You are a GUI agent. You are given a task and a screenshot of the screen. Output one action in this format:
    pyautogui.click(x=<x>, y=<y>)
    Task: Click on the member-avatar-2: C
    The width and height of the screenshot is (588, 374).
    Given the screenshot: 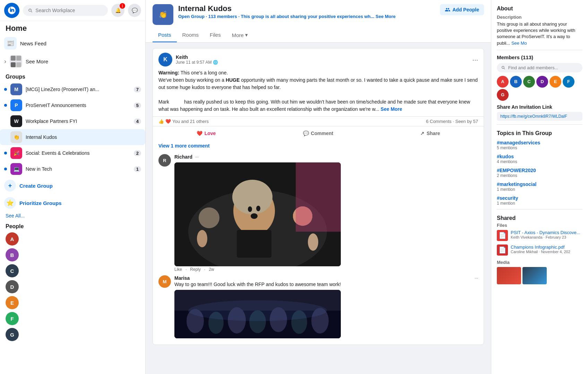 What is the action you would take?
    pyautogui.click(x=529, y=82)
    